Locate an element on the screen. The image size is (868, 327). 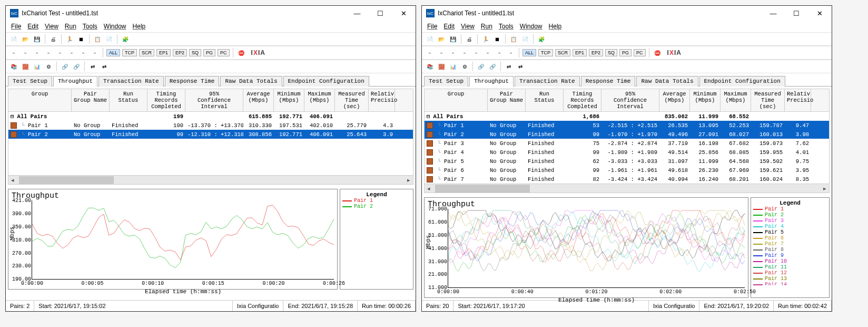
filter-pc-button: PC is located at coordinates (639, 53).